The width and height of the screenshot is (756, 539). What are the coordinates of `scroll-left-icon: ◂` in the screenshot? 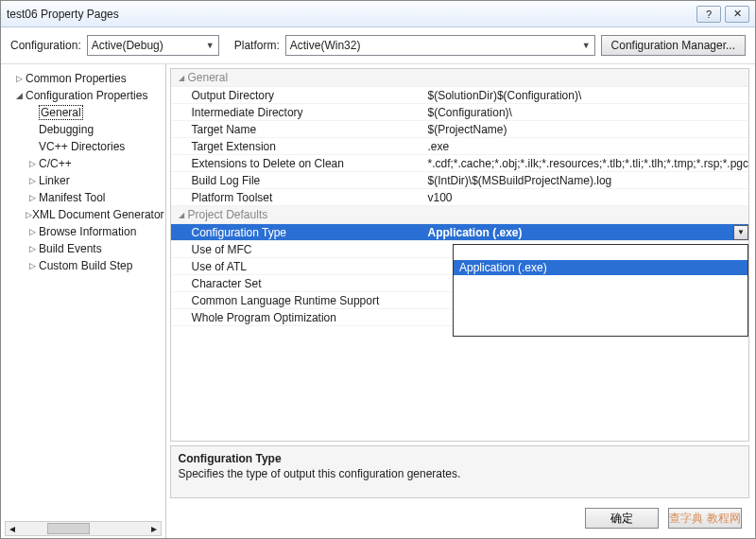 It's located at (12, 529).